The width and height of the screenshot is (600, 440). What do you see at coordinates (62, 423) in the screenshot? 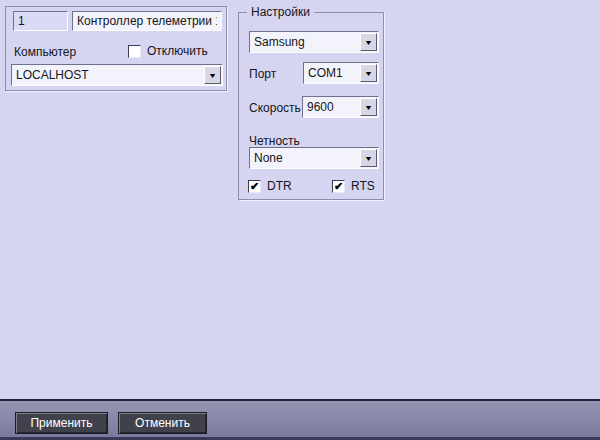
I see `apply-button: Применить` at bounding box center [62, 423].